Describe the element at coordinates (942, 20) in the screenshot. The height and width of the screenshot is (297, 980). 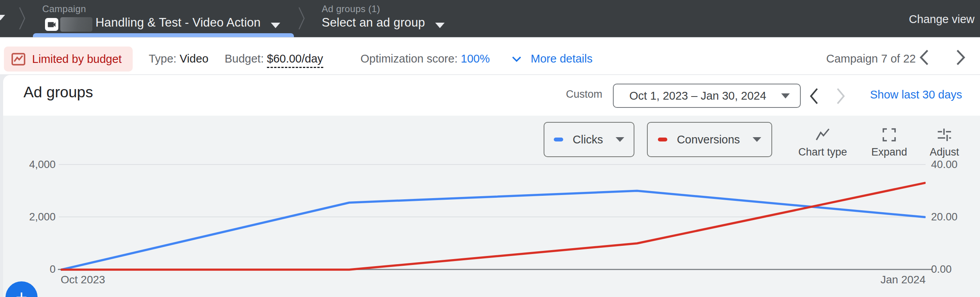
I see `change-view-button: Change view` at that location.